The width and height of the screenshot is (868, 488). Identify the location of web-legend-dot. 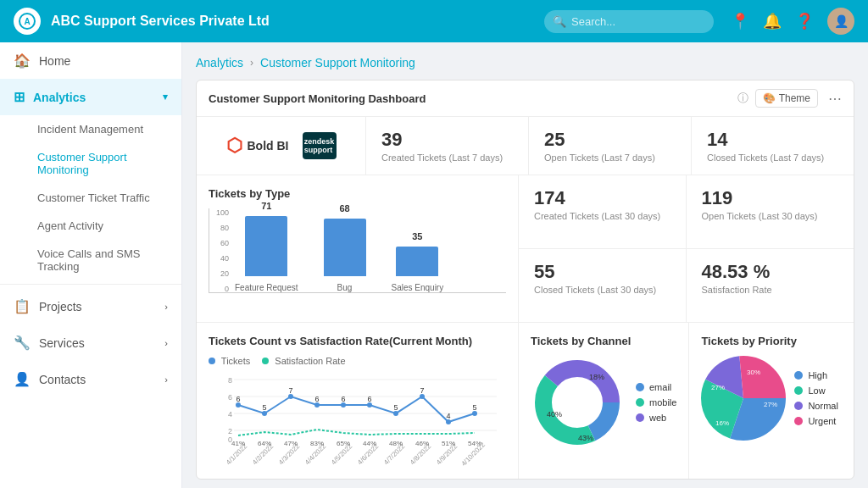
(640, 418).